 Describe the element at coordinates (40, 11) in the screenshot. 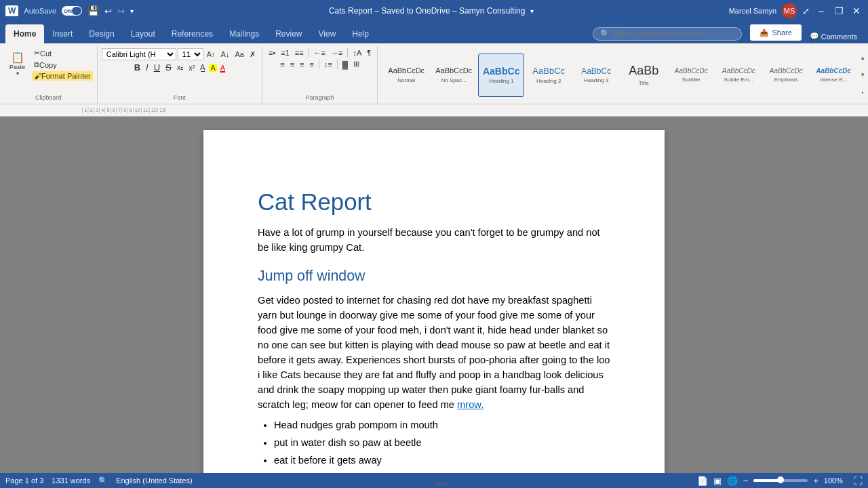

I see `autosave-label: AutoSave` at that location.